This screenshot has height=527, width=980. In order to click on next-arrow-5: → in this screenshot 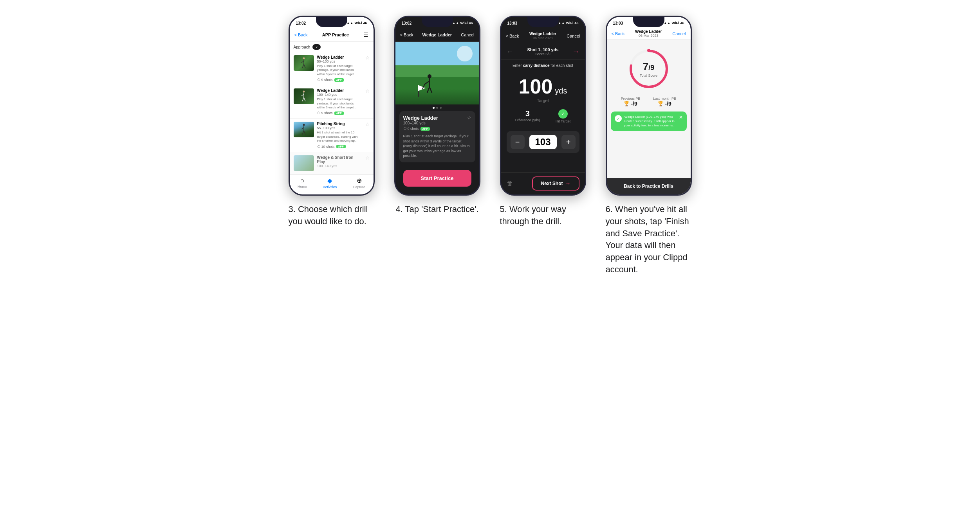, I will do `click(576, 52)`.